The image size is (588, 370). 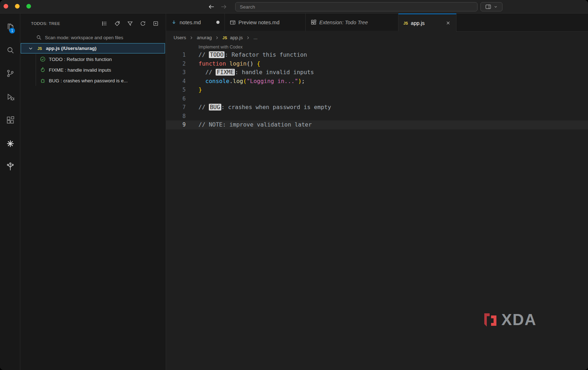 I want to click on scan-mode-item: Scan mode: workspace and open files, so click(x=93, y=37).